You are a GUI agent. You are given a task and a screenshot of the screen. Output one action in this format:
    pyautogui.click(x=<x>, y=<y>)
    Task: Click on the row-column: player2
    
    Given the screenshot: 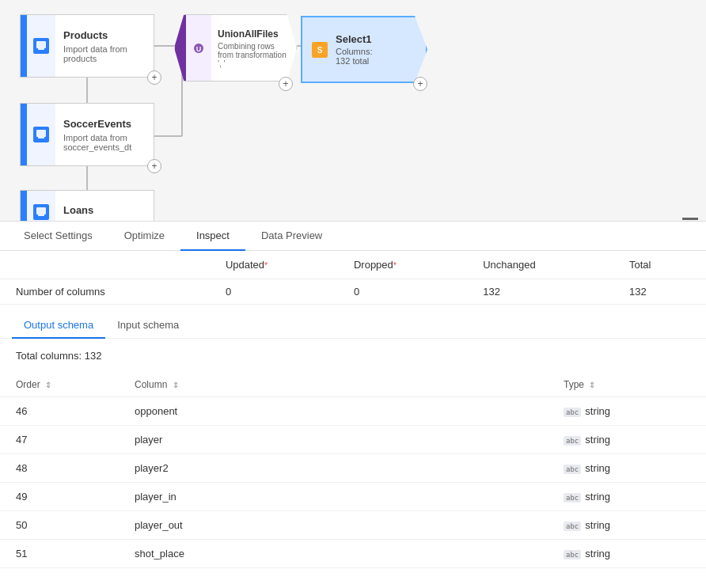 What is the action you would take?
    pyautogui.click(x=333, y=469)
    